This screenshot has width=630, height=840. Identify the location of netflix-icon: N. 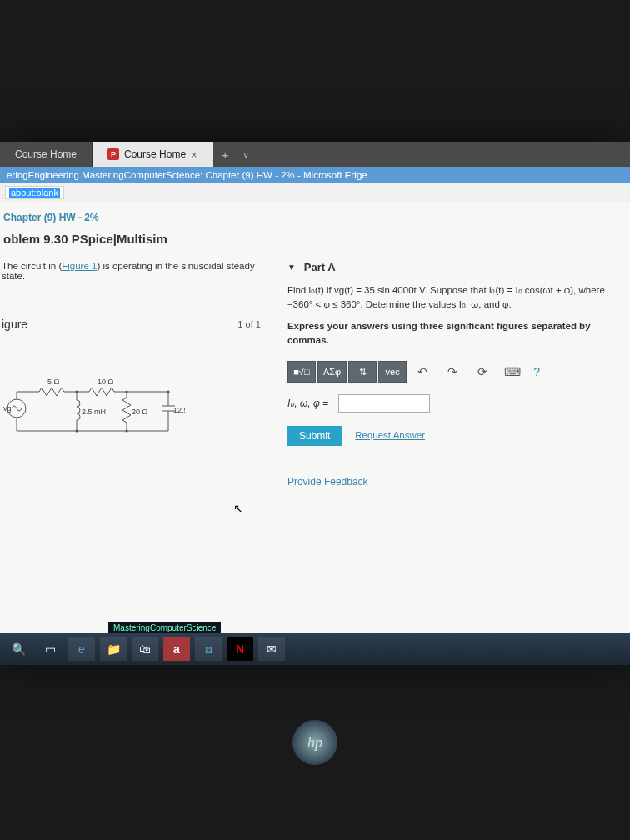
(240, 649).